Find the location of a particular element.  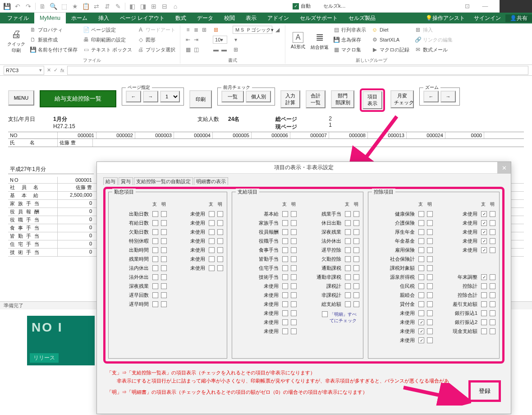

shapes-button: ◇図形 is located at coordinates (156, 40).